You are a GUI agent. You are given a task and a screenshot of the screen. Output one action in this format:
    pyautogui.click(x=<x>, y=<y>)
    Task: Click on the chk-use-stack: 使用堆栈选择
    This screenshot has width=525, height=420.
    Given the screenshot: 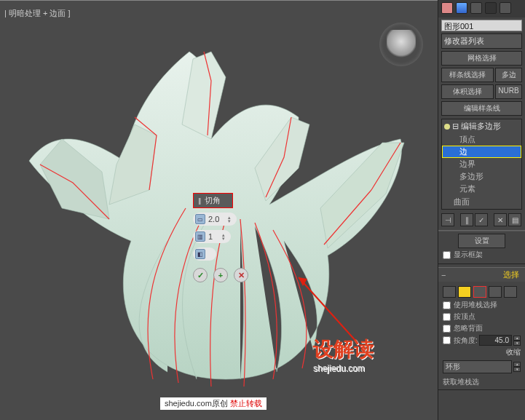 What is the action you would take?
    pyautogui.click(x=482, y=305)
    